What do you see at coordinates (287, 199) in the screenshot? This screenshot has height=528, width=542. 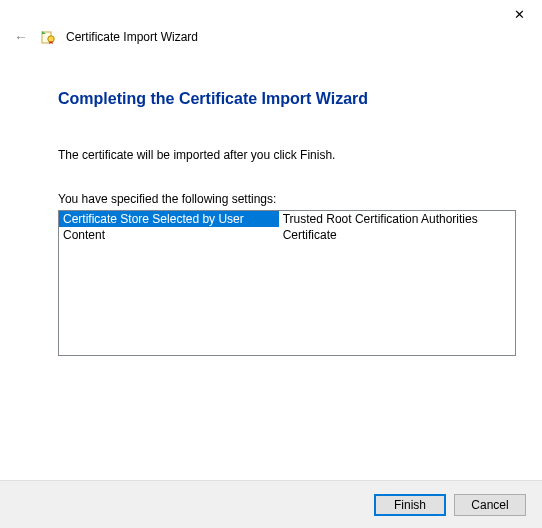 I see `settings-label: You have specified the following setting…` at bounding box center [287, 199].